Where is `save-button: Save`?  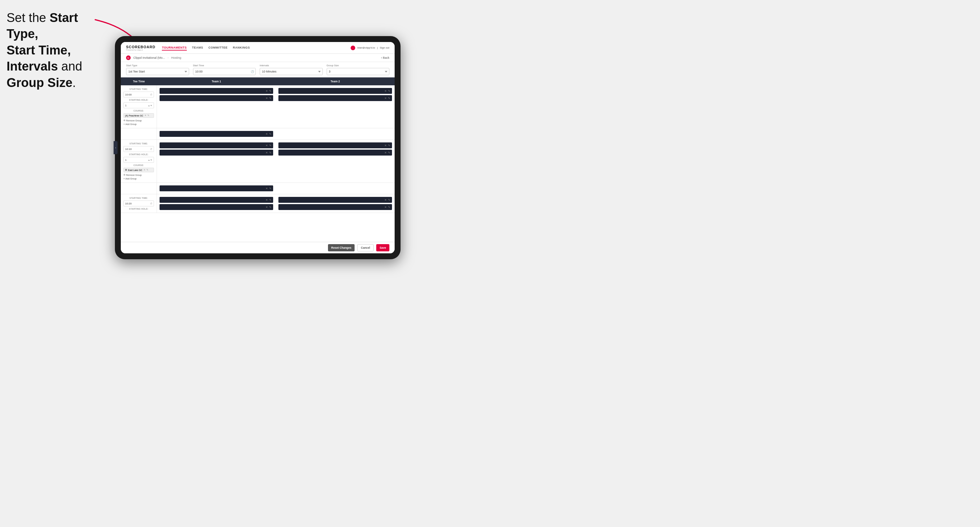 save-button: Save is located at coordinates (383, 248).